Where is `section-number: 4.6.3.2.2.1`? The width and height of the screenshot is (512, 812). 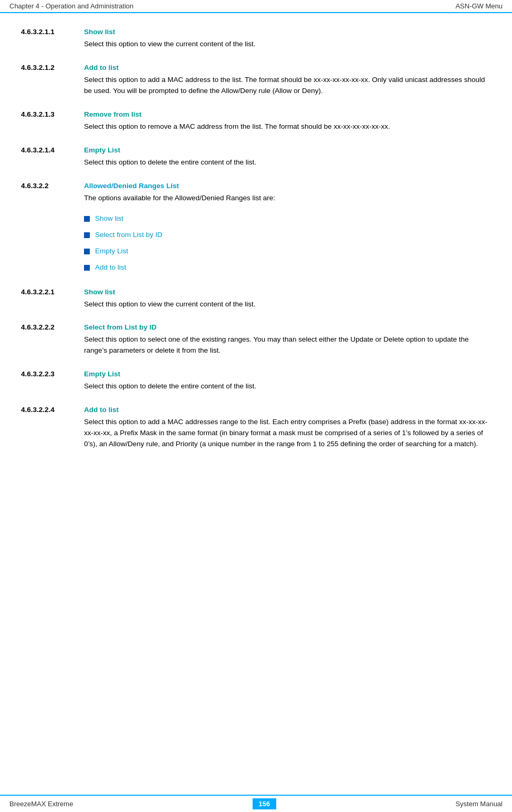
section-number: 4.6.3.2.2.1 is located at coordinates (53, 292).